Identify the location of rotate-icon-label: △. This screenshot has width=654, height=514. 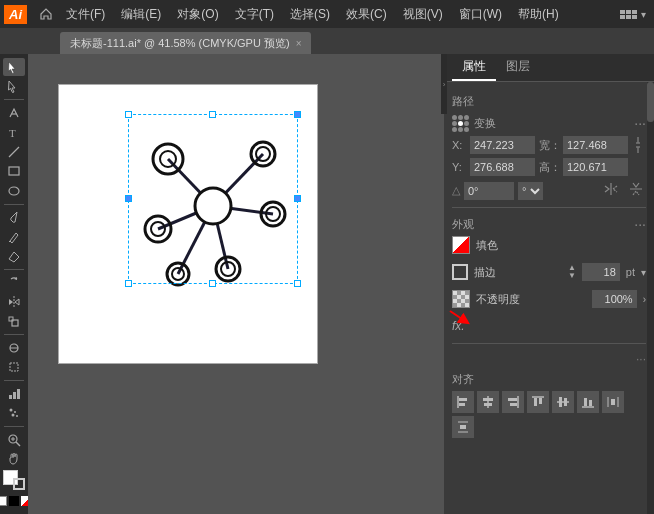
(456, 190).